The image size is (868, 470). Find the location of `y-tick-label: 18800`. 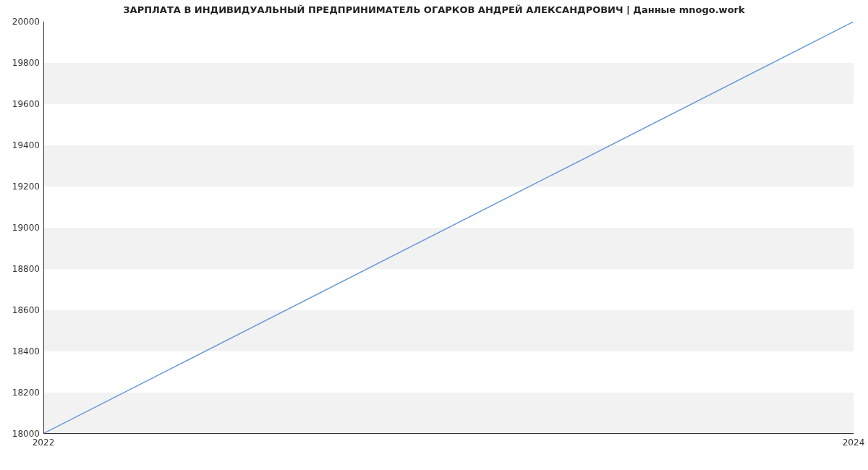

y-tick-label: 18800 is located at coordinates (22, 269).